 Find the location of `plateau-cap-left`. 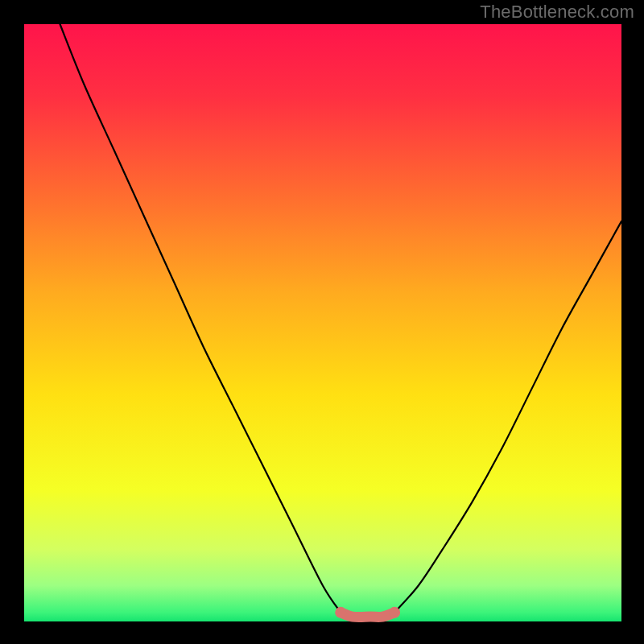

plateau-cap-left is located at coordinates (341, 613).